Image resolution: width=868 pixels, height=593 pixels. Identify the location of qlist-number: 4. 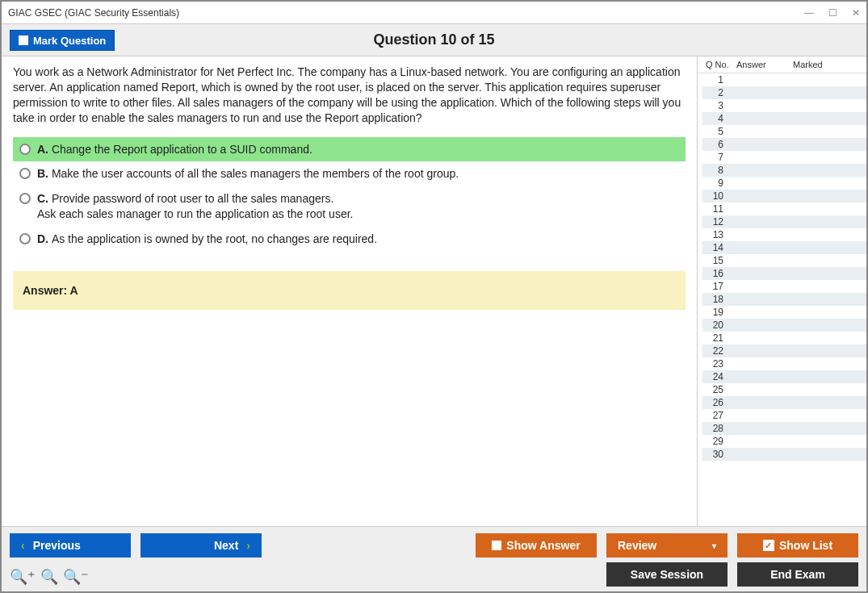
(715, 119).